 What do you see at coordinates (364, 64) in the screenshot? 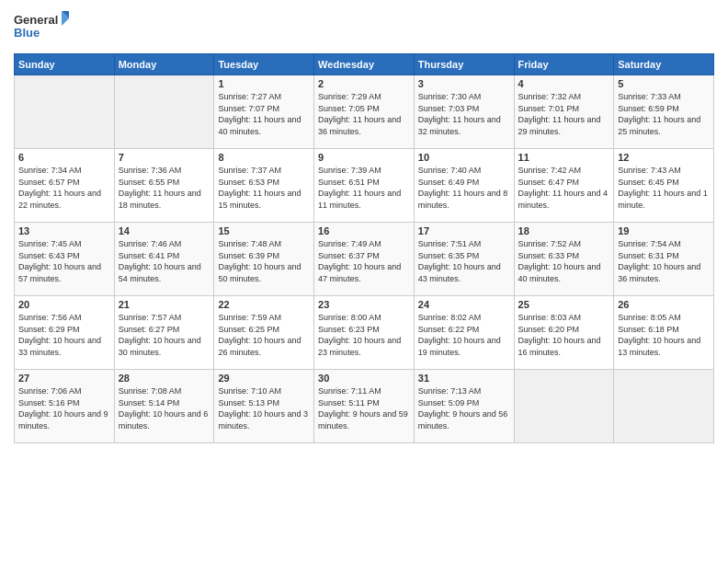
I see `col-header-wednesday: Wednesday` at bounding box center [364, 64].